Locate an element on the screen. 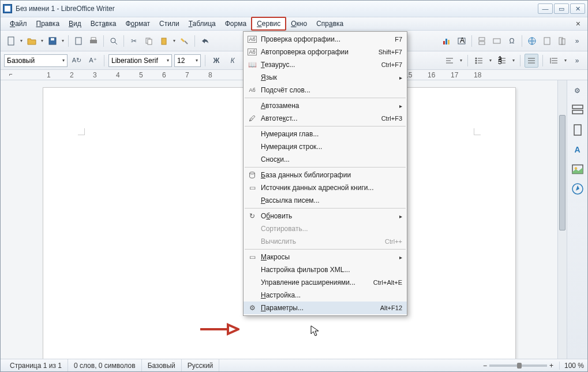 Image resolution: width=588 pixels, height=372 pixels. copy-button is located at coordinates (149, 41).